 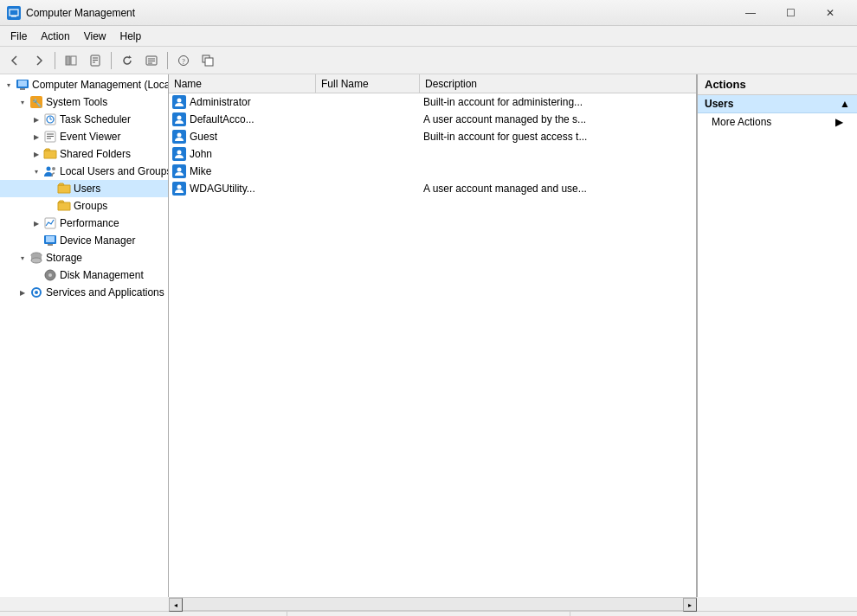 What do you see at coordinates (428, 61) in the screenshot?
I see `toolbar: ?` at bounding box center [428, 61].